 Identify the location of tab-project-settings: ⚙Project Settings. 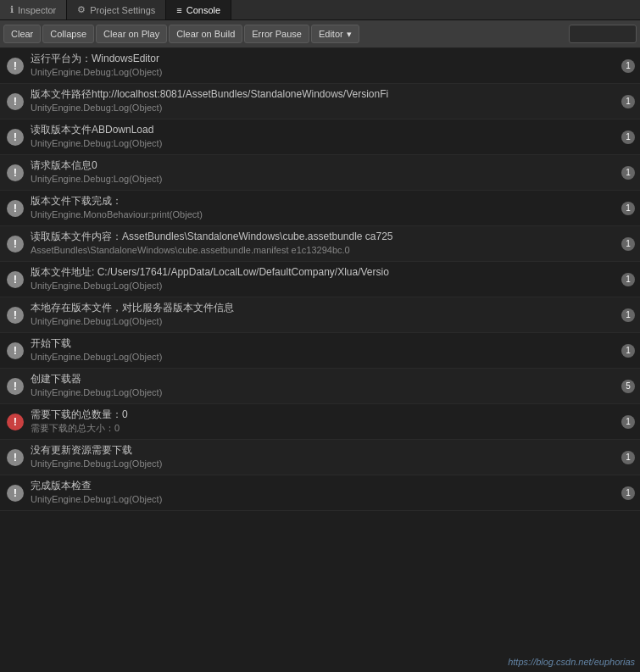
(117, 10).